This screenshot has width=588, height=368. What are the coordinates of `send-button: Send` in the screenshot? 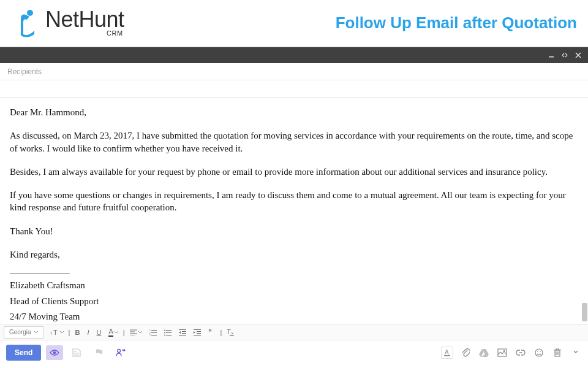 It's located at (23, 353).